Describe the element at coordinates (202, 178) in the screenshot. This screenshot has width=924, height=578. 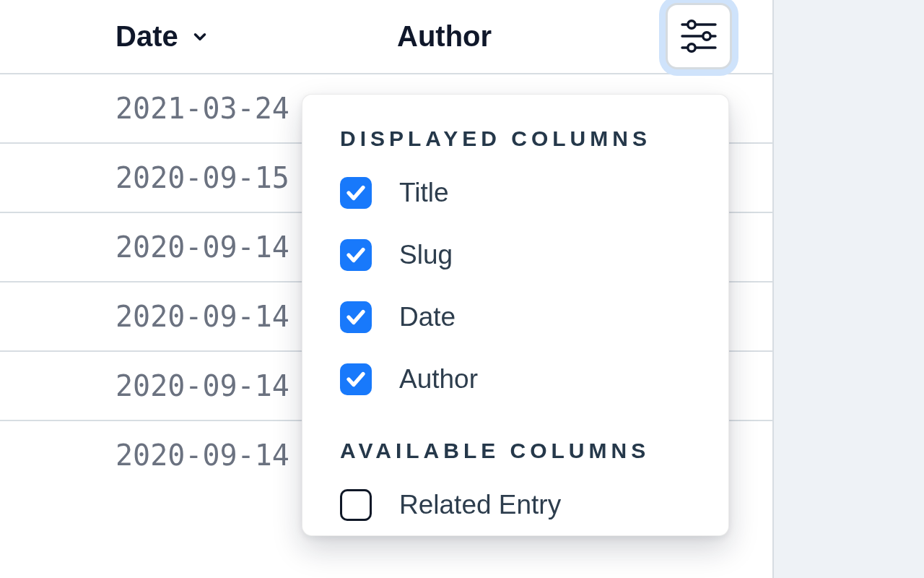
I see `cell-date: 2020-09-15` at that location.